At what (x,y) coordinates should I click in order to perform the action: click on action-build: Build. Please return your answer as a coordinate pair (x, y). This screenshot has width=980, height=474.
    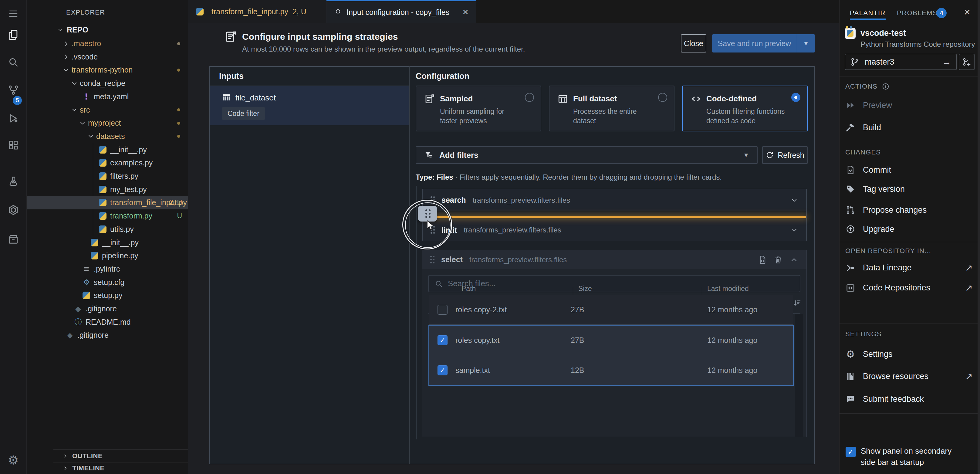
    Looking at the image, I should click on (909, 127).